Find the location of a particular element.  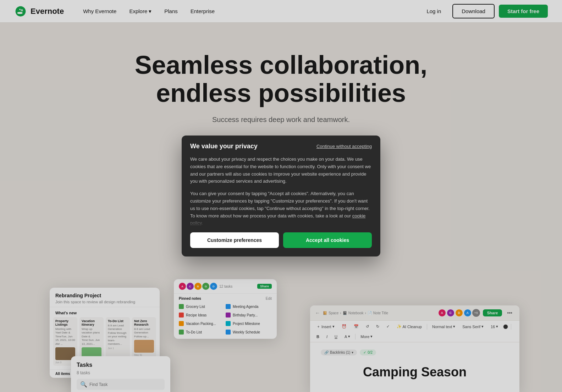

cookie-modal: We value your privacy Continue without a… is located at coordinates (281, 196).